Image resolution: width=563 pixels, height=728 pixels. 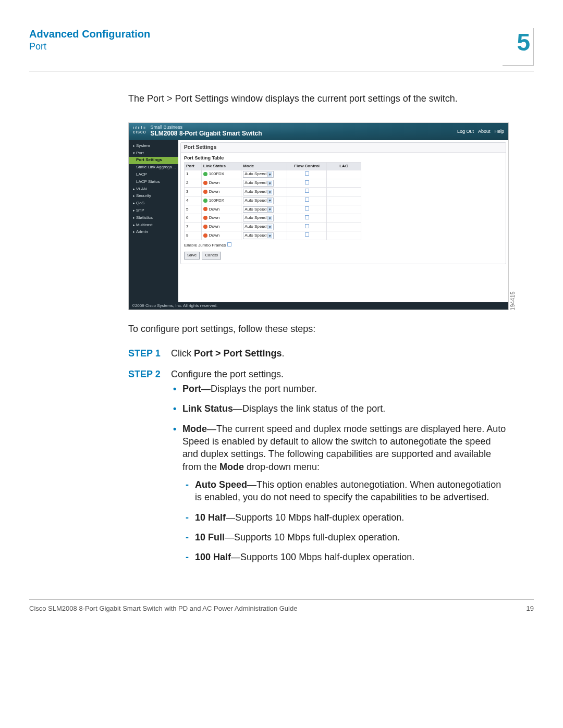 I want to click on cell-port: 3, so click(x=193, y=192).